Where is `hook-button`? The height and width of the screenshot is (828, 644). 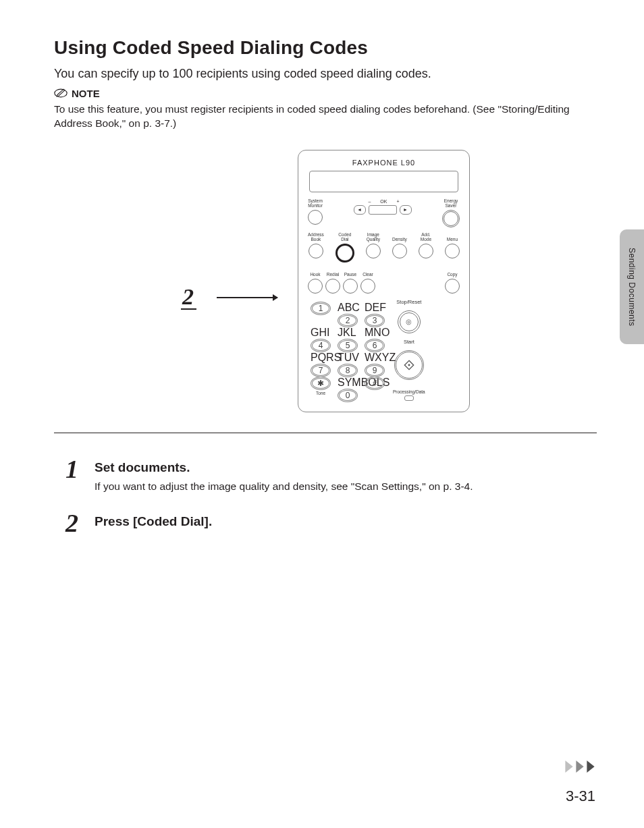 hook-button is located at coordinates (315, 286).